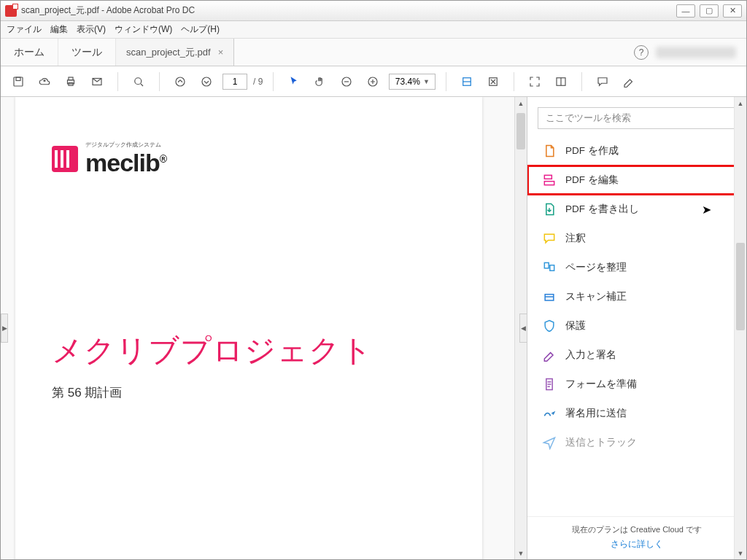 This screenshot has height=560, width=747. Describe the element at coordinates (709, 11) in the screenshot. I see `maximize-button: ▢` at that location.